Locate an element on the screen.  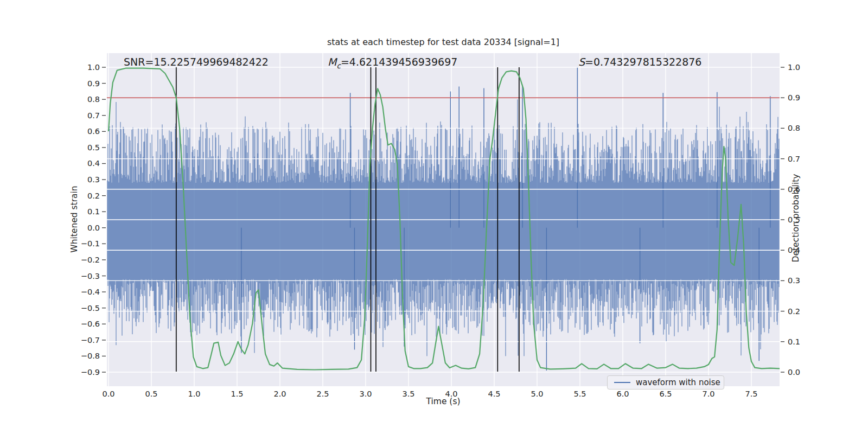
chirp-mass-annotation: Mc=4.621439456939697 is located at coordinates (393, 63).